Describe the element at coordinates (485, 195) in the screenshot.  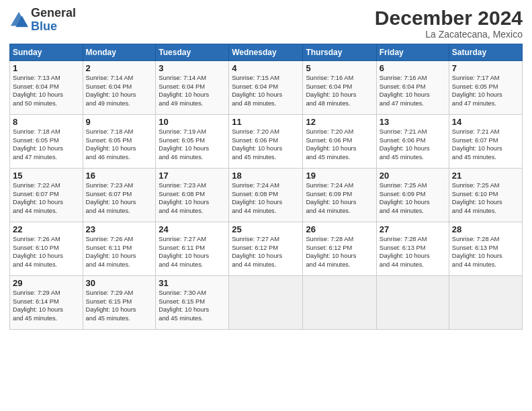
I see `calendar-cell: 21Sunrise: 7:25 AMSunset: 6:10 PMDayligh…` at that location.